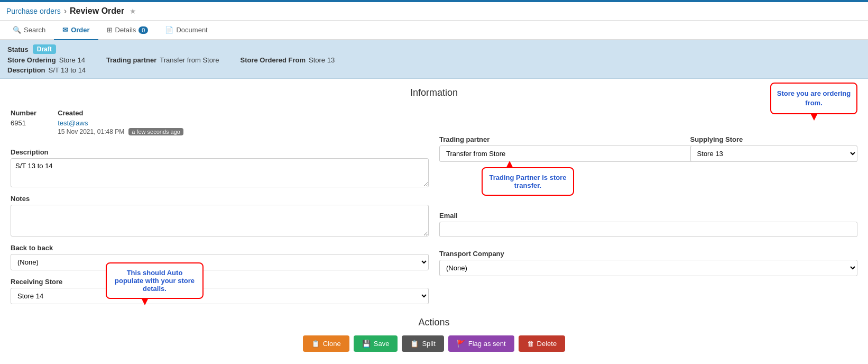 The width and height of the screenshot is (868, 364). What do you see at coordinates (47, 70) in the screenshot?
I see `description-status-field: Description S/T 13 to 14` at bounding box center [47, 70].